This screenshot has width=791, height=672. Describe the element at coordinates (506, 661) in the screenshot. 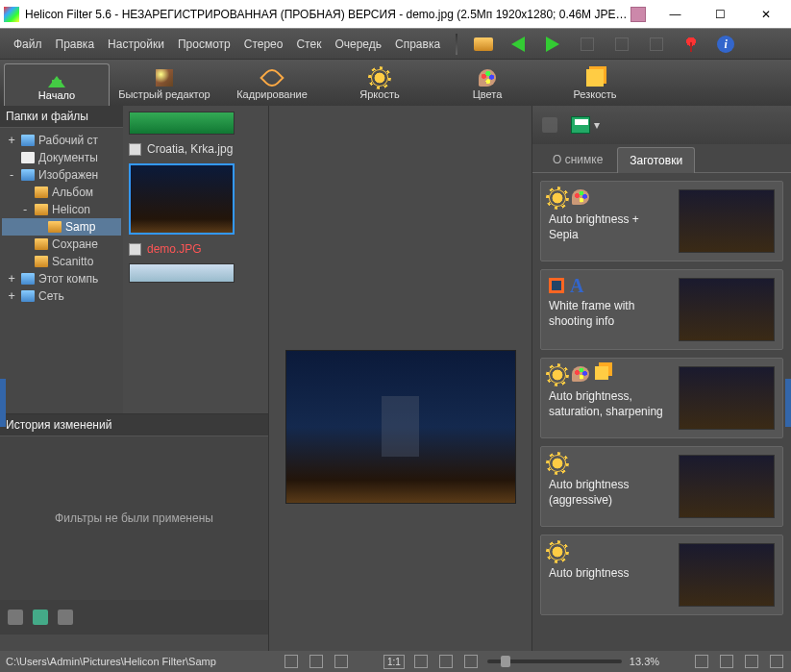

I see `zoom-slider-knob` at that location.